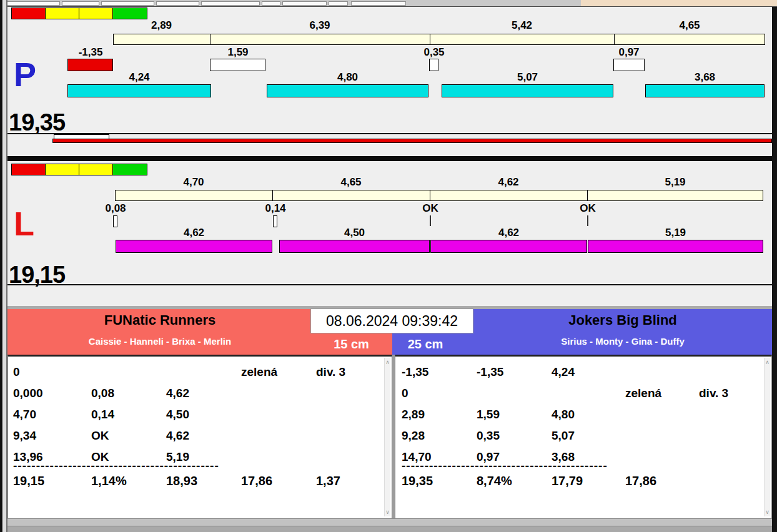 The width and height of the screenshot is (777, 532). I want to click on result-cell: 0,35, so click(488, 436).